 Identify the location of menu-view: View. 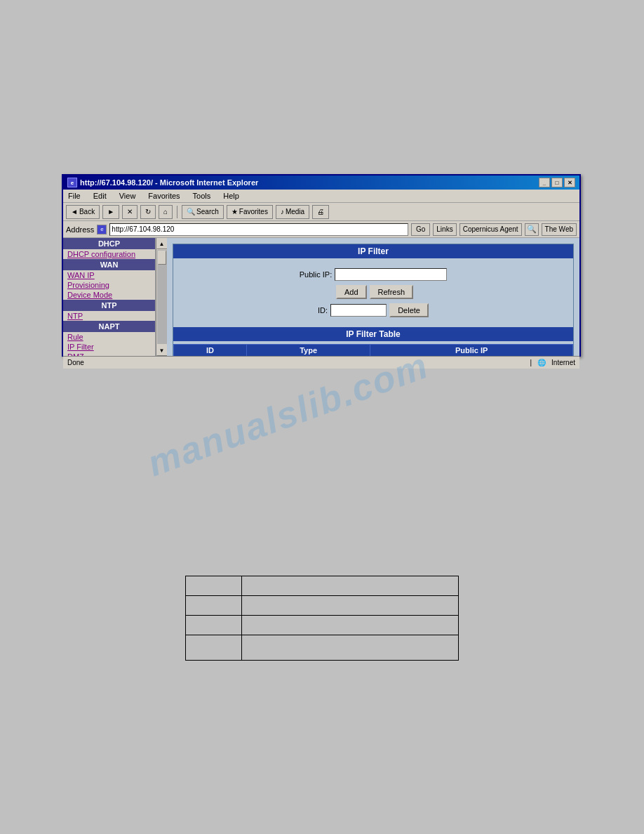
(128, 196).